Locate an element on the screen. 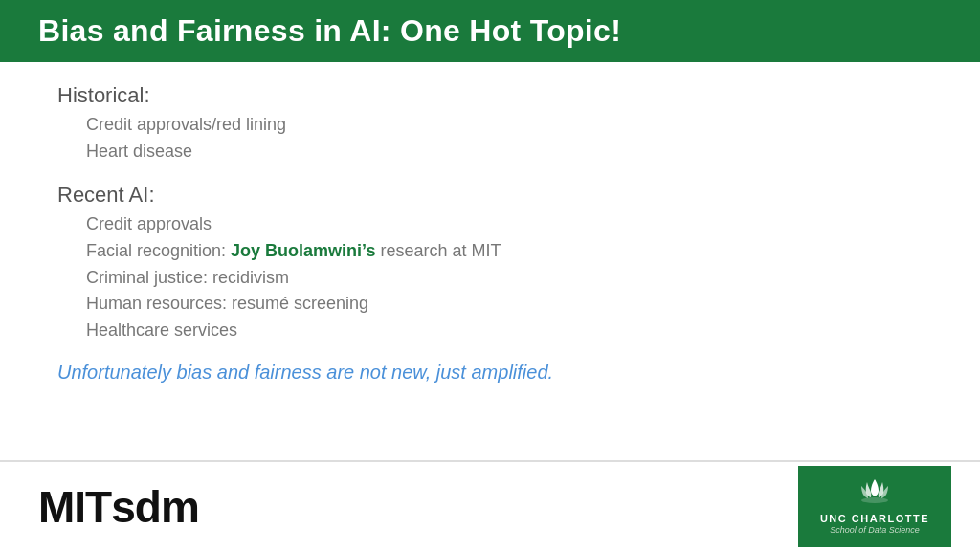  mit-sdm-logo: MITsdm is located at coordinates (119, 507).